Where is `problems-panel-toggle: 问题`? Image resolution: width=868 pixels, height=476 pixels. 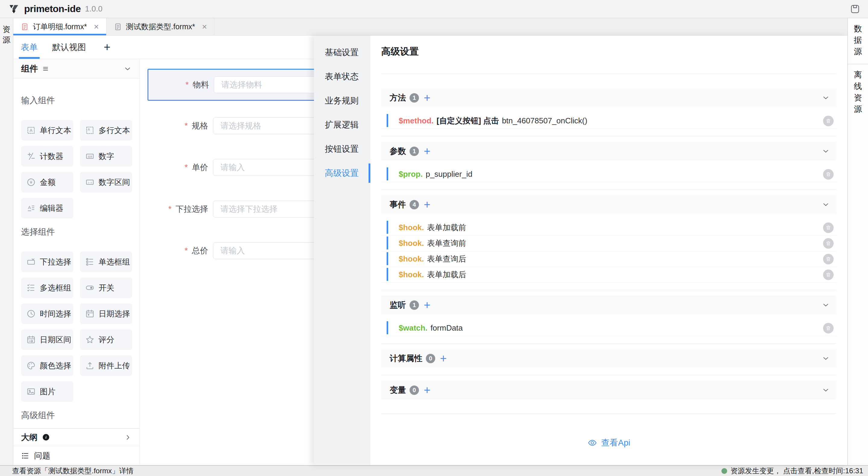
problems-panel-toggle: 问题 is located at coordinates (76, 456).